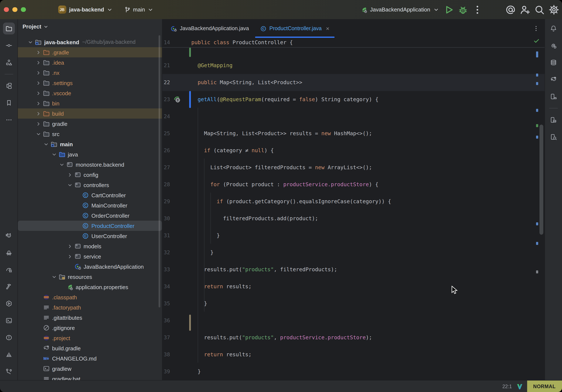  What do you see at coordinates (15, 10) in the screenshot?
I see `minimize-button` at bounding box center [15, 10].